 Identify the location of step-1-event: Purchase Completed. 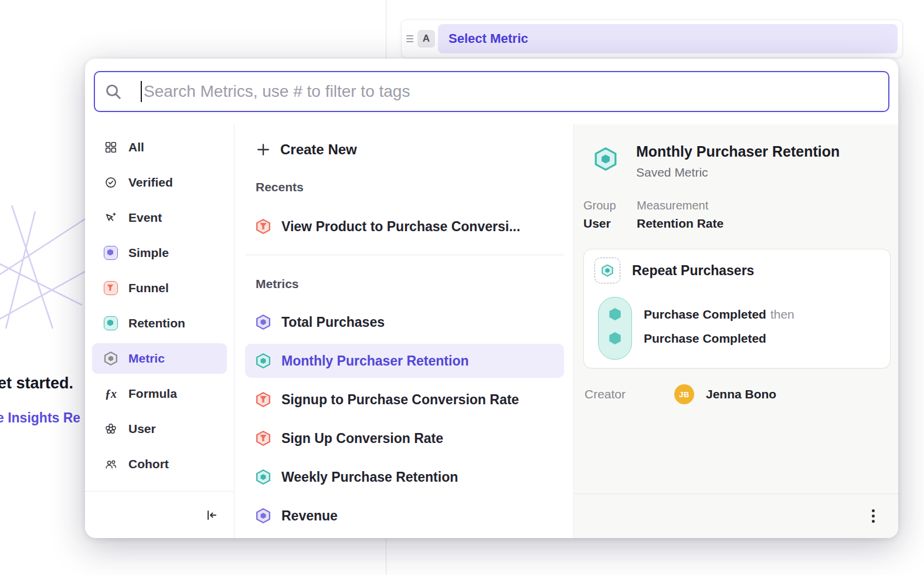
(705, 314).